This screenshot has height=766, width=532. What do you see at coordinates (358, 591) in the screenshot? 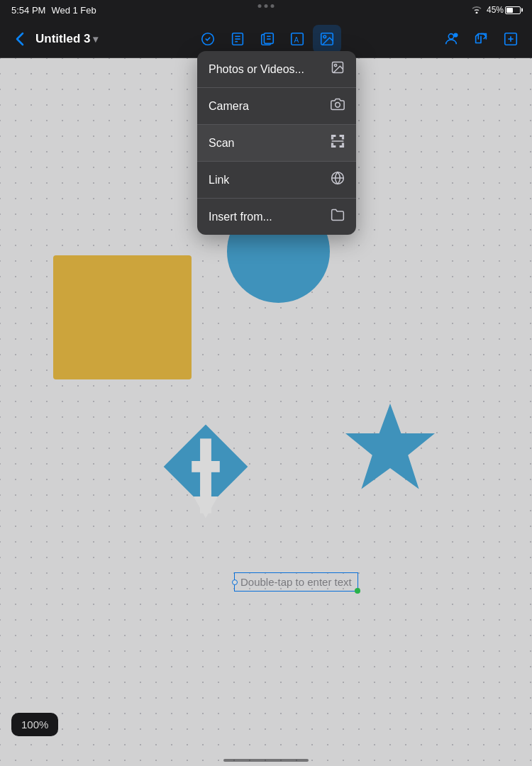
I see `text-box-handle-bottom-right` at bounding box center [358, 591].